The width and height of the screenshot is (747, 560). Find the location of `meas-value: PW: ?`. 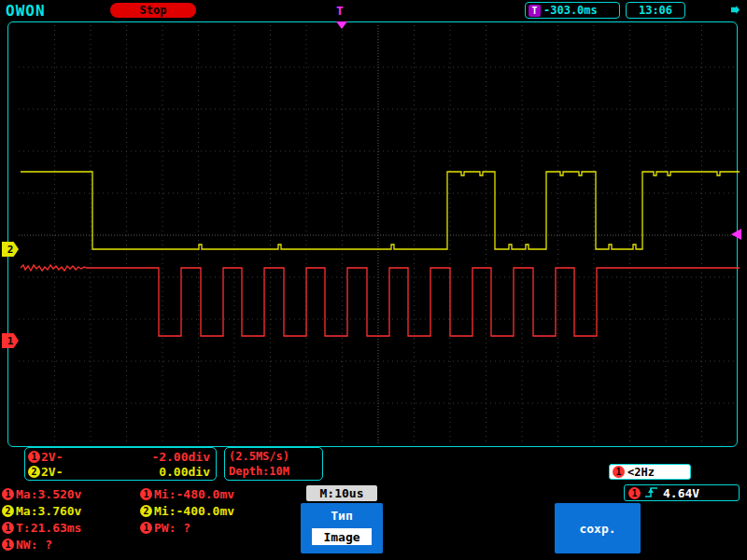

meas-value: PW: ? is located at coordinates (172, 528).